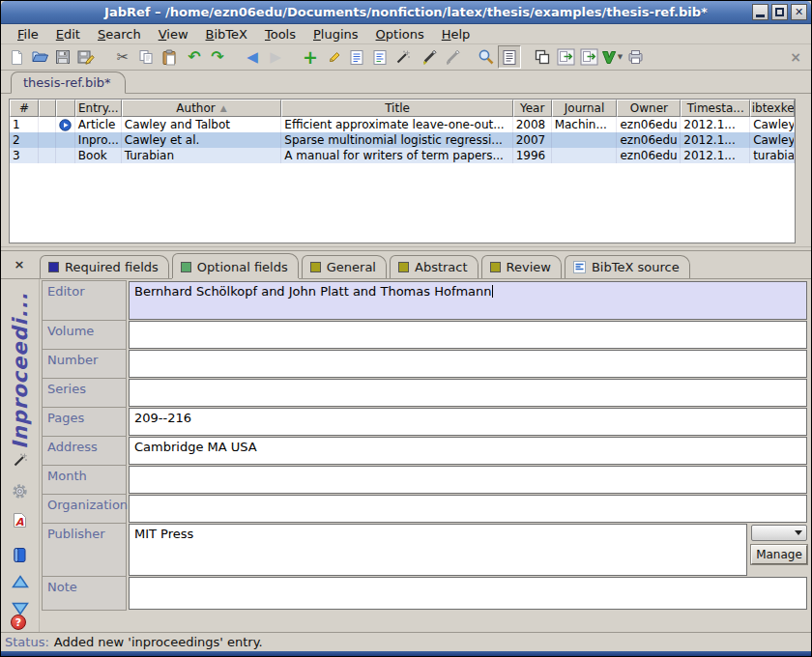 Image resolution: width=812 pixels, height=657 pixels. I want to click on column-header-year: Year, so click(533, 108).